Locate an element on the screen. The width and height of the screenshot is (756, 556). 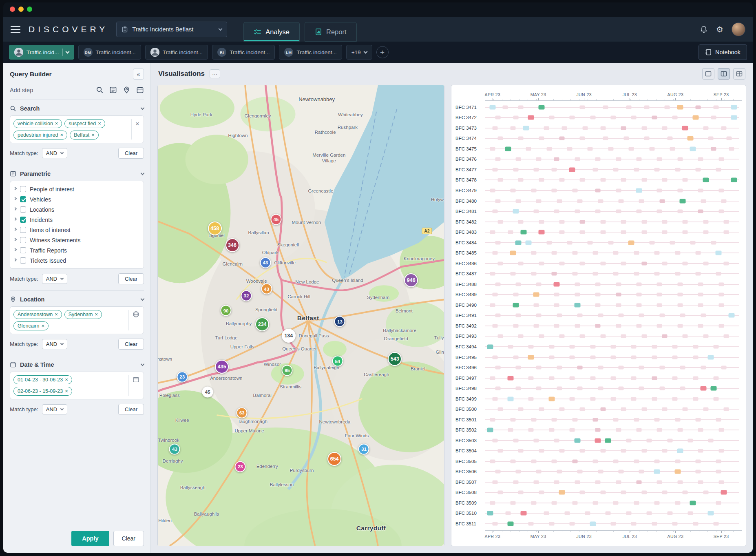
layout-grid-button is located at coordinates (739, 74).